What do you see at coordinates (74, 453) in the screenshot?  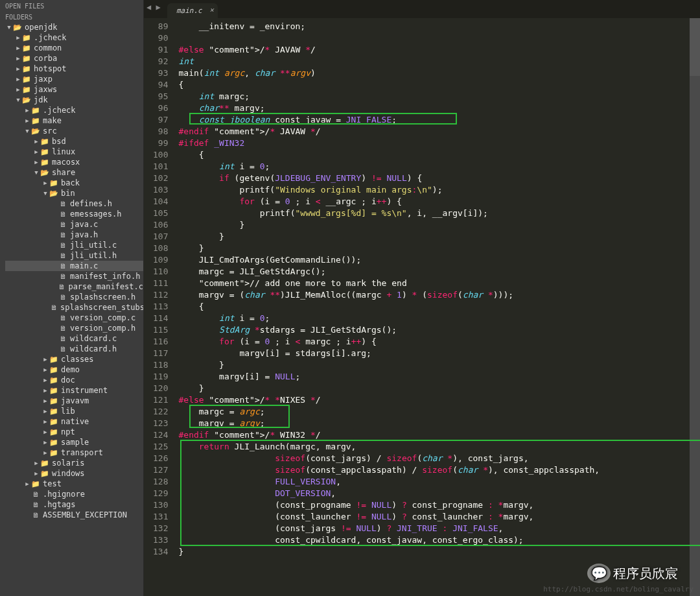 I see `tree-folder: ▶📁transport` at bounding box center [74, 453].